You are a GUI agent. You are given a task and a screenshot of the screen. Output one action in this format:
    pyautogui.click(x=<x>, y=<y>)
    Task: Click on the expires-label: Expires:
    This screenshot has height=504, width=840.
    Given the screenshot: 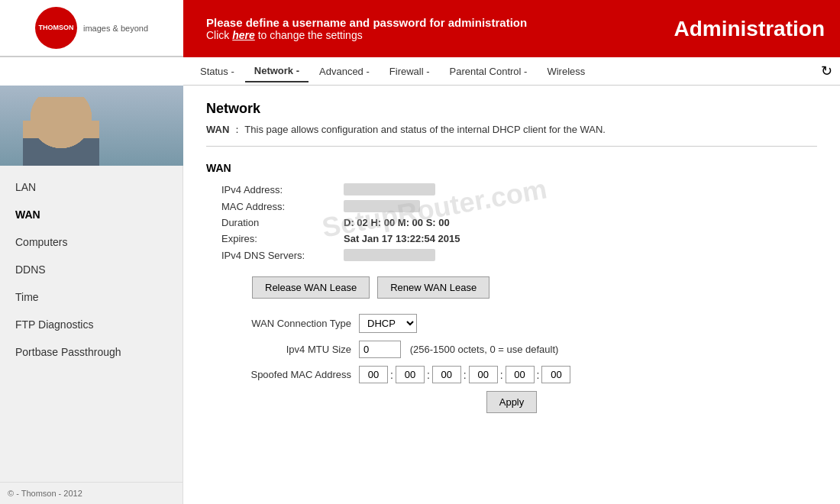 What is the action you would take?
    pyautogui.click(x=283, y=238)
    